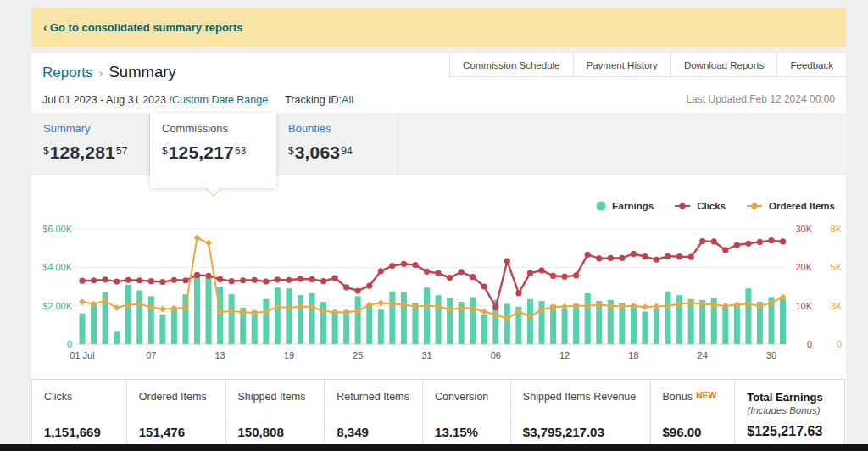 The width and height of the screenshot is (868, 451). Describe the element at coordinates (789, 414) in the screenshot. I see `stat-total-earnings: Total Earnings (Includes Bonus) $125,217…` at that location.